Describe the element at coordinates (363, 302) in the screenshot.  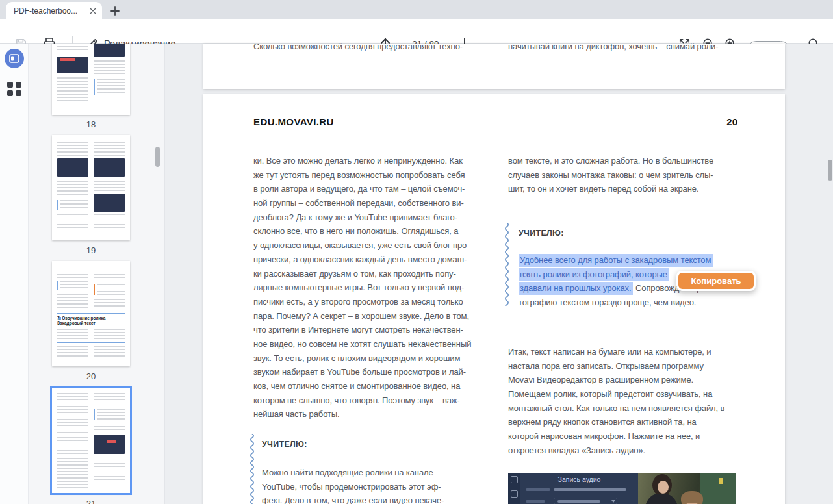
I see `text-line: писчики есть, а у второго просмотров за …` at that location.